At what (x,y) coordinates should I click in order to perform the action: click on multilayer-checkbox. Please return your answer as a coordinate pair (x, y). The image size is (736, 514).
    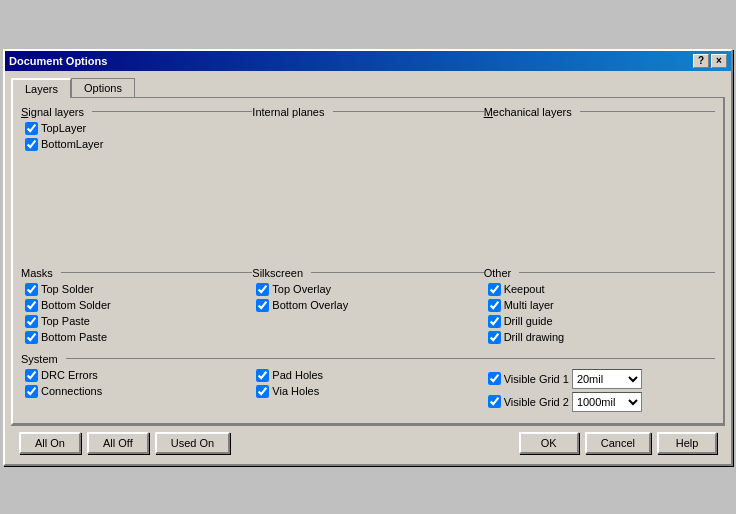
    Looking at the image, I should click on (494, 306).